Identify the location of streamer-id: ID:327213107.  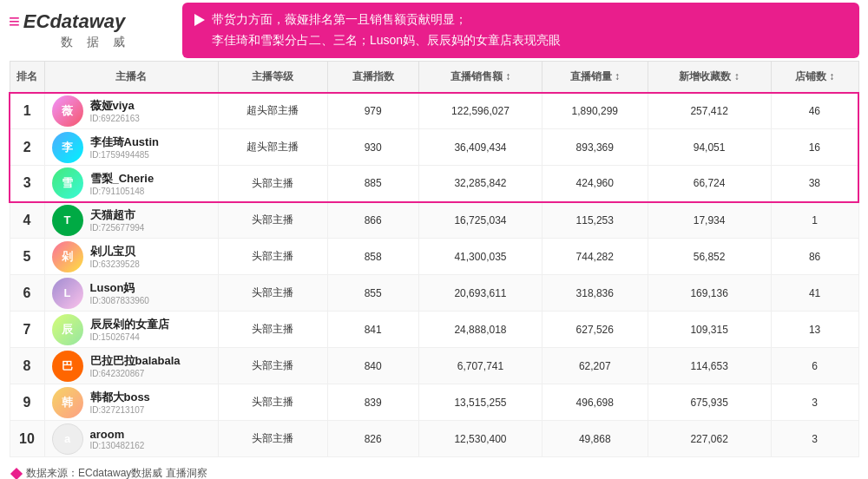
(120, 410).